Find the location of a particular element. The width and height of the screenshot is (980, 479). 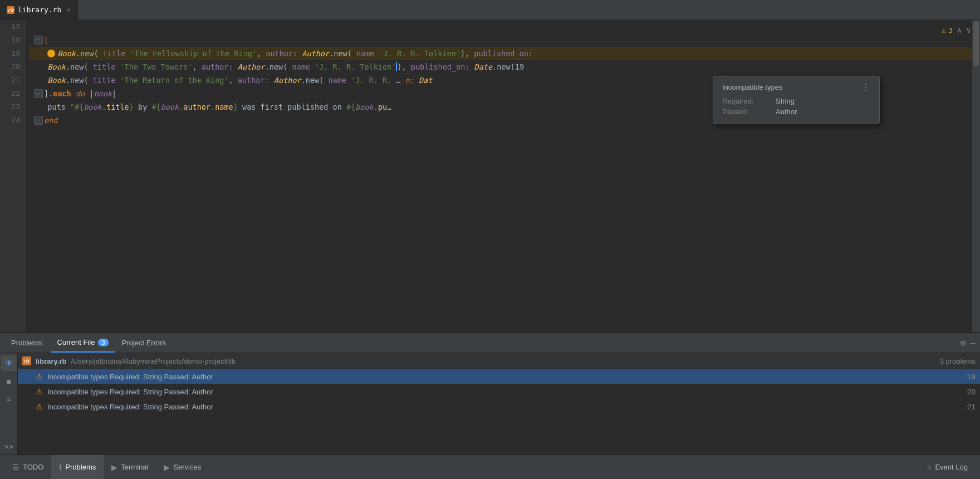

problems-file-count: 3 problems is located at coordinates (958, 361).